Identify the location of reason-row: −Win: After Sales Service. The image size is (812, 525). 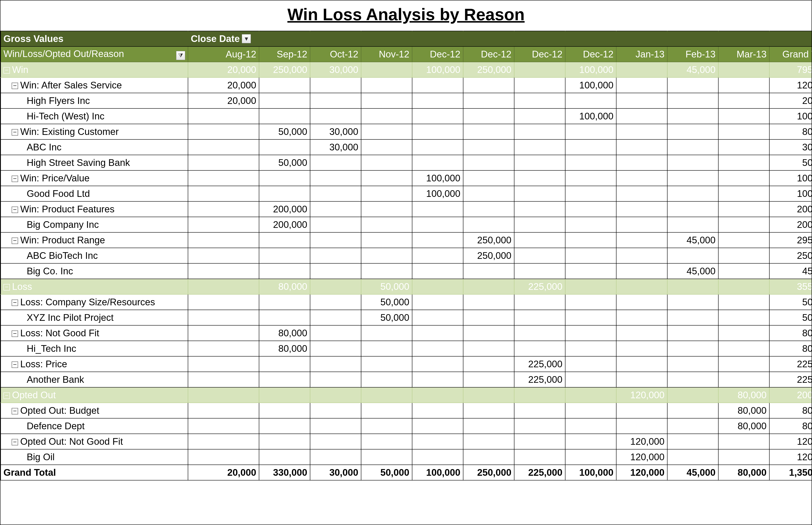
(94, 85).